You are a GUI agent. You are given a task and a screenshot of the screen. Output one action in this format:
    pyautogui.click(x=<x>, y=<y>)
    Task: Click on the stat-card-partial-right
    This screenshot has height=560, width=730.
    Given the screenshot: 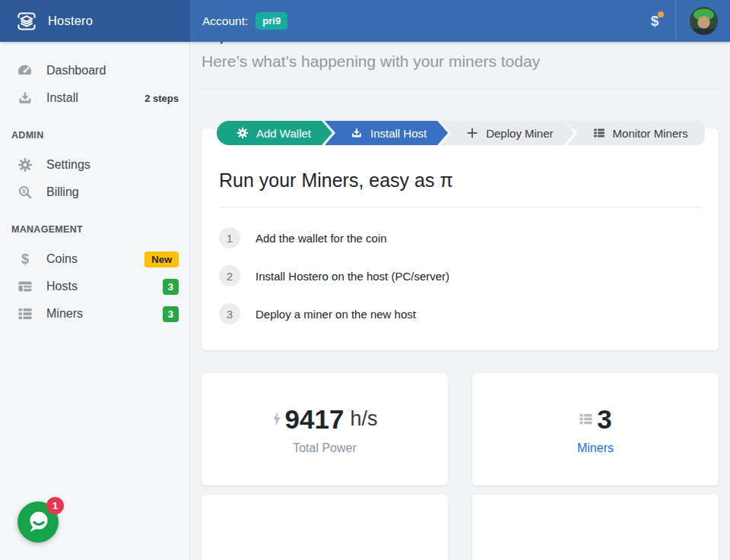 What is the action you would take?
    pyautogui.click(x=595, y=527)
    